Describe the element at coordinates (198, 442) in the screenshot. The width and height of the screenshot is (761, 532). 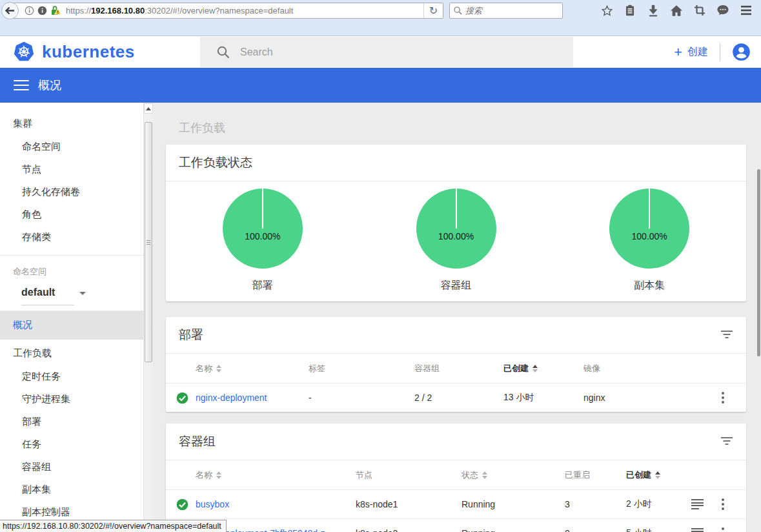
I see `pods-card-title: 容器组` at that location.